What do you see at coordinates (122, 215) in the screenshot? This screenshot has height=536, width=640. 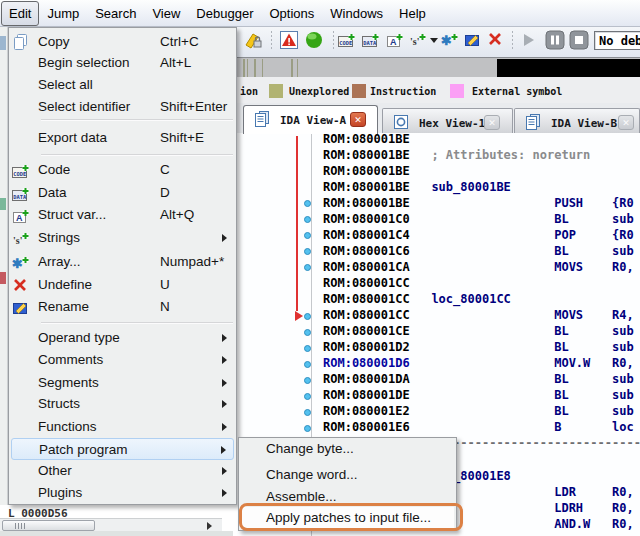 I see `menu-item-struct-var: AStruct var...Alt+Q` at bounding box center [122, 215].